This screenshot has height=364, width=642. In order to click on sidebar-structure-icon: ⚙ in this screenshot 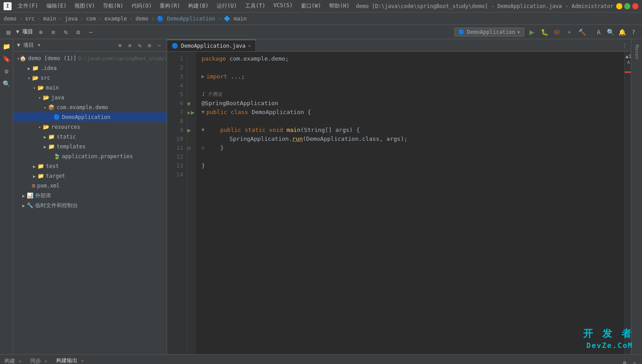, I will do `click(7, 71)`.